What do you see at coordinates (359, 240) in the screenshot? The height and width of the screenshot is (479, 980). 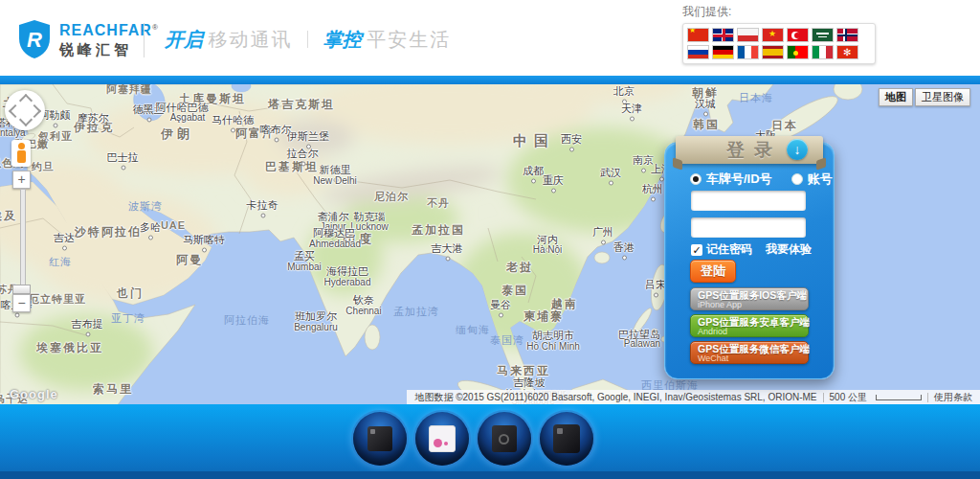 I see `map-label: 印度` at bounding box center [359, 240].